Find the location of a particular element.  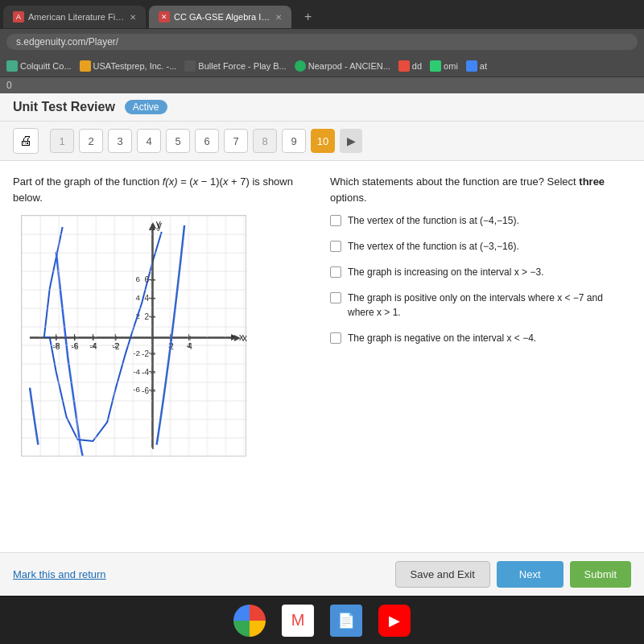

unit-header: Unit Test Review Active is located at coordinates (322, 108).